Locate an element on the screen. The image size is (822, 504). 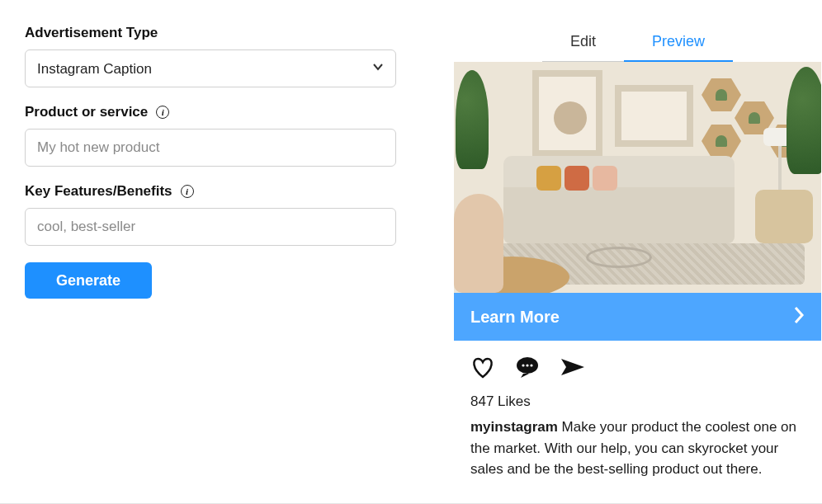
generate-button: Generate is located at coordinates (88, 280).